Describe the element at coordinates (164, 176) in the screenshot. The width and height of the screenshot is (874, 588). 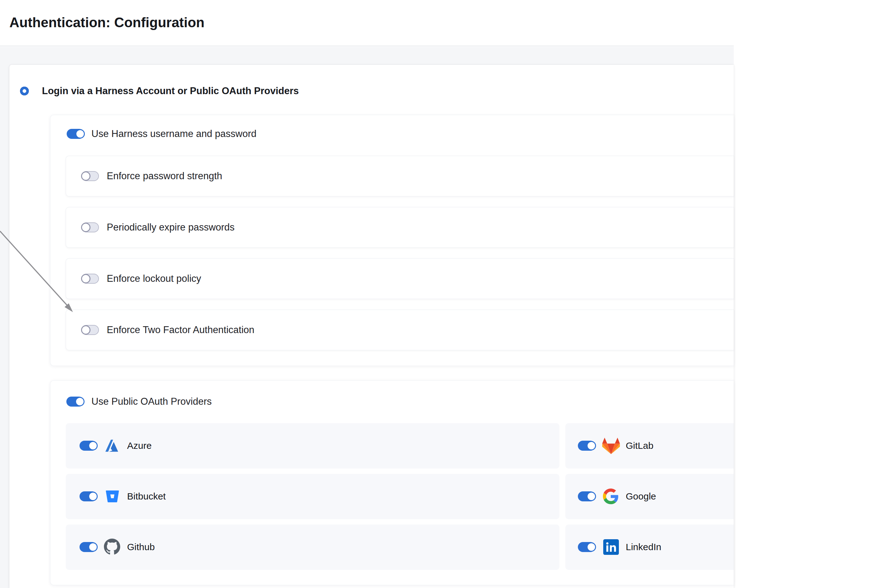
I see `enforce-password-strength-label: Enforce password strength` at that location.